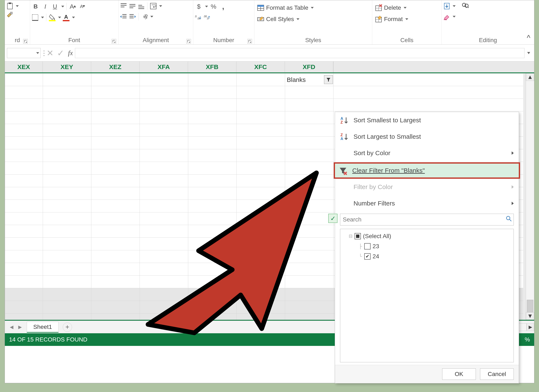 The width and height of the screenshot is (539, 392). Describe the element at coordinates (36, 7) in the screenshot. I see `bold-button: B` at that location.